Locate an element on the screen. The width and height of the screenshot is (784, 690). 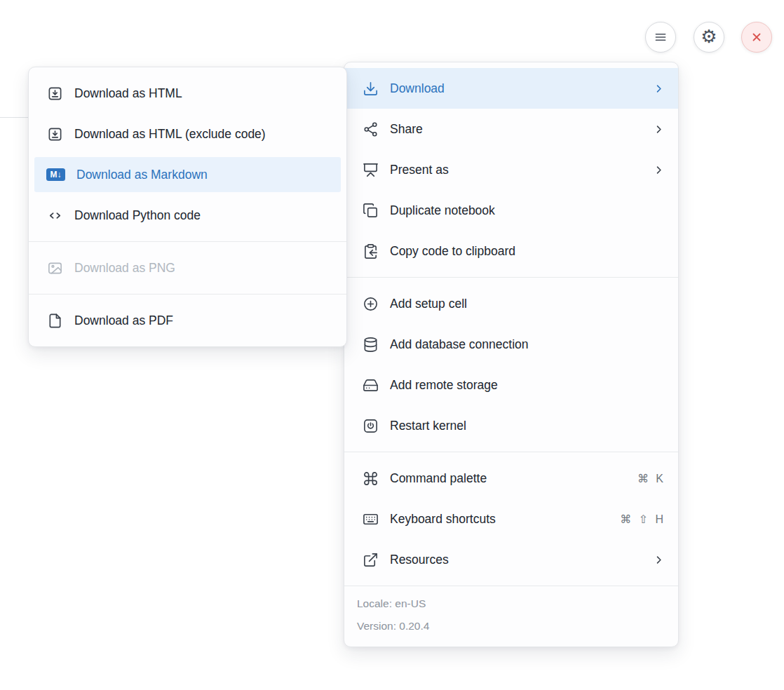
menu-item-label: Copy code to clipboard is located at coordinates (527, 251).